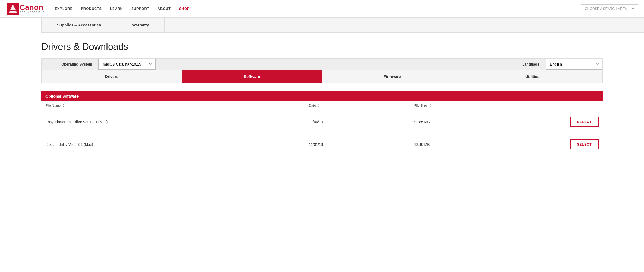 Image resolution: width=644 pixels, height=272 pixels. I want to click on col-header-filesize: File Size, so click(467, 105).